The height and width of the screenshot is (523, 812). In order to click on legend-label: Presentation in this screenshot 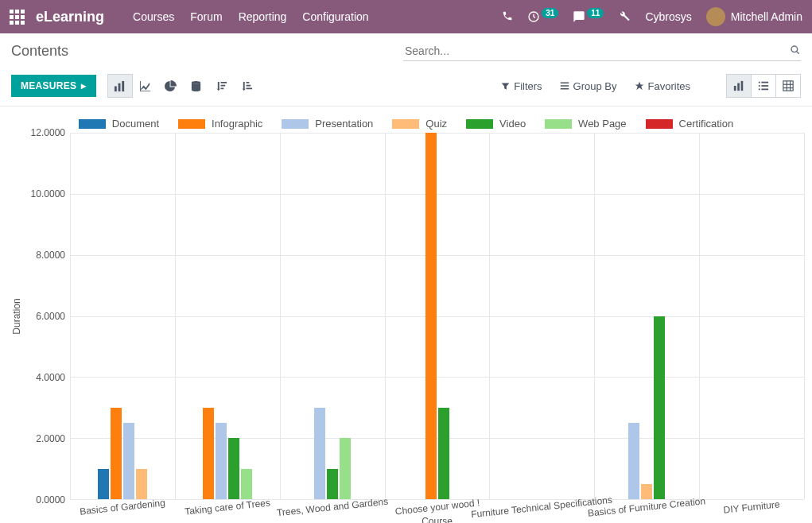, I will do `click(344, 124)`.